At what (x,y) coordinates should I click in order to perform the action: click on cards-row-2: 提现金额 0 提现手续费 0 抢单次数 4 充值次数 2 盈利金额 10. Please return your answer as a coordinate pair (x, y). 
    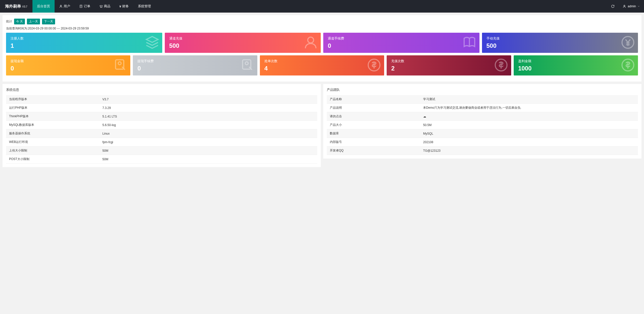
    Looking at the image, I should click on (322, 65).